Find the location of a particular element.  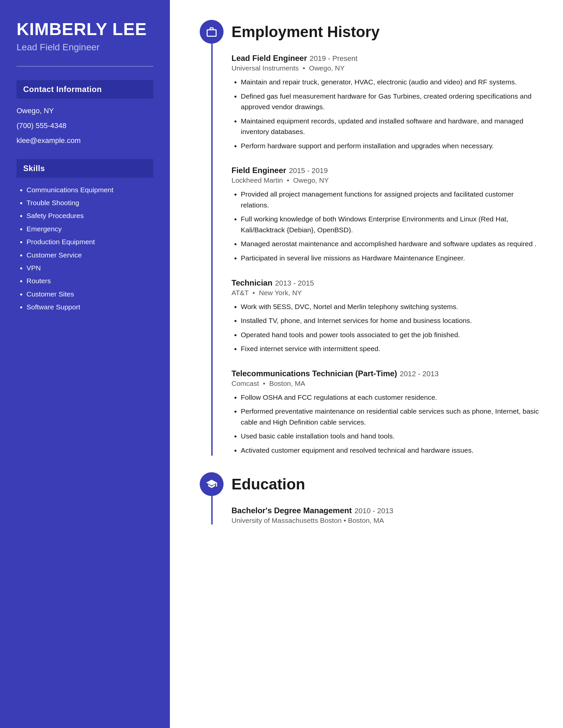

employment-header: Employment History is located at coordinates (370, 32).